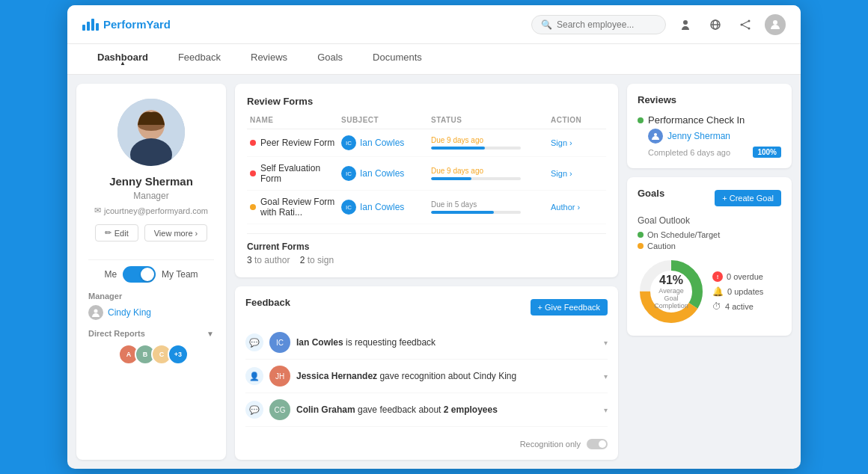  Describe the element at coordinates (655, 136) in the screenshot. I see `review-person-avatar` at that location.